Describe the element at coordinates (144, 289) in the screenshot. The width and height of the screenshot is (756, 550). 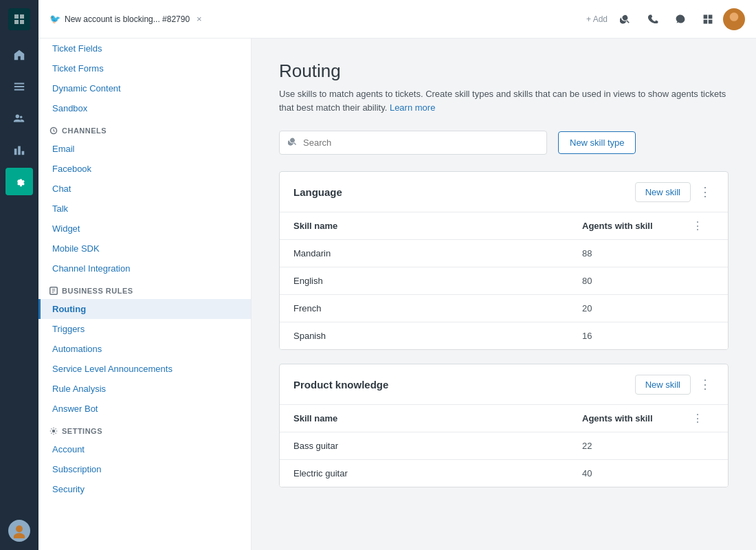
I see `business-rules-section-header: Business Rules` at that location.